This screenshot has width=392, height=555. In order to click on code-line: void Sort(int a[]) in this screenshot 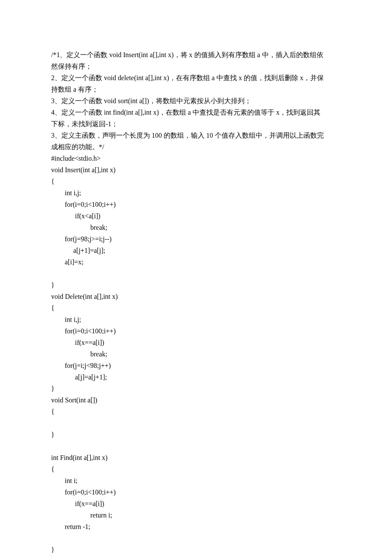, I will do `click(196, 400)`.